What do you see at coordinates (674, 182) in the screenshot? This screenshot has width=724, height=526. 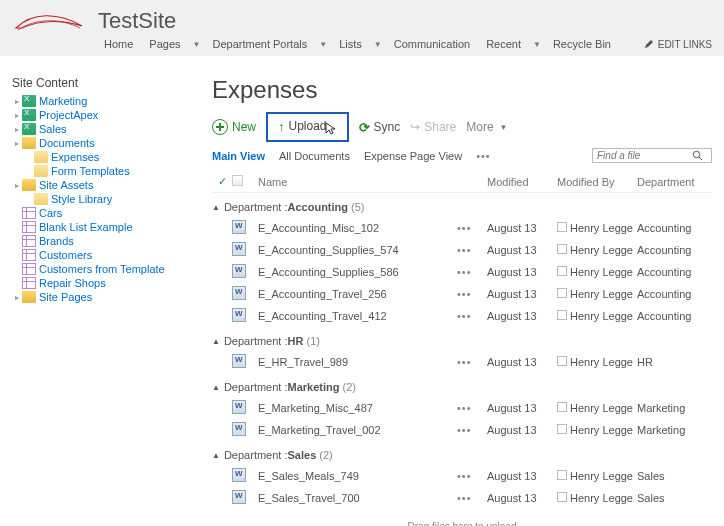 I see `col-department: Department` at bounding box center [674, 182].